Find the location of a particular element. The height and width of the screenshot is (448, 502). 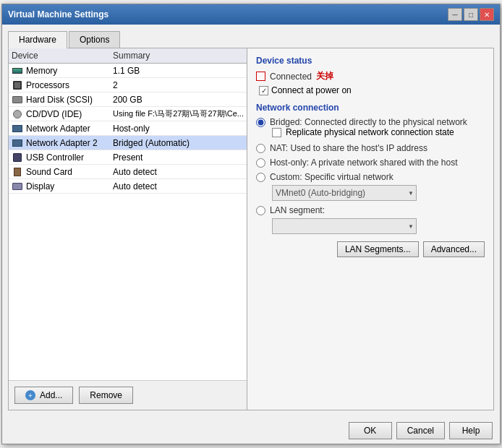

device-name-hard-disk: Hard Disk (SCSI) is located at coordinates (59, 100).